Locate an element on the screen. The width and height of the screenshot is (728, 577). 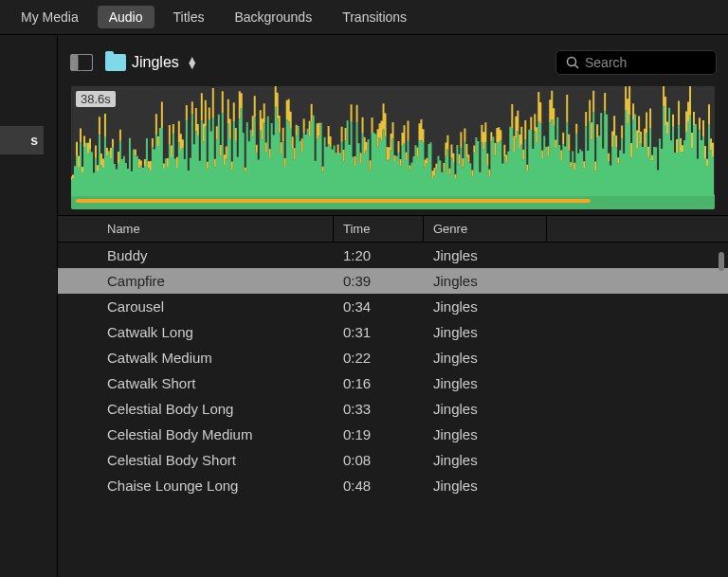
tab-titles: Titles is located at coordinates (190, 17).